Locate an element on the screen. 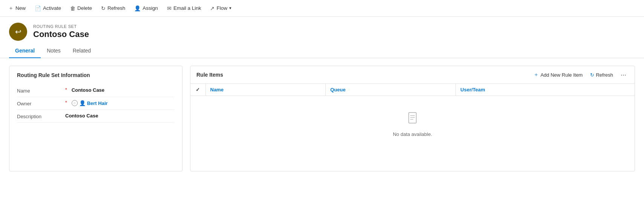 The height and width of the screenshot is (199, 644). refresh-icon: ↻ is located at coordinates (103, 8).